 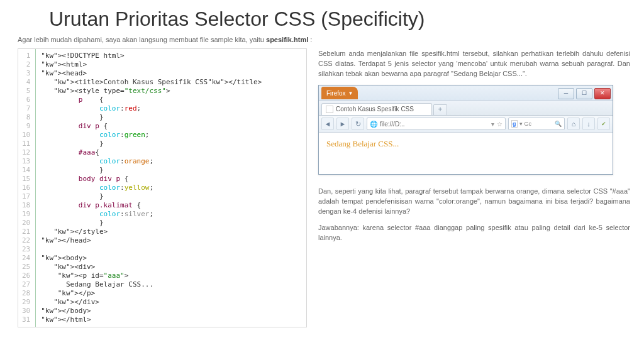 What do you see at coordinates (322, 18) in the screenshot?
I see `page-title: Urutan Prioritas Selector CSS (Specifici…` at bounding box center [322, 18].